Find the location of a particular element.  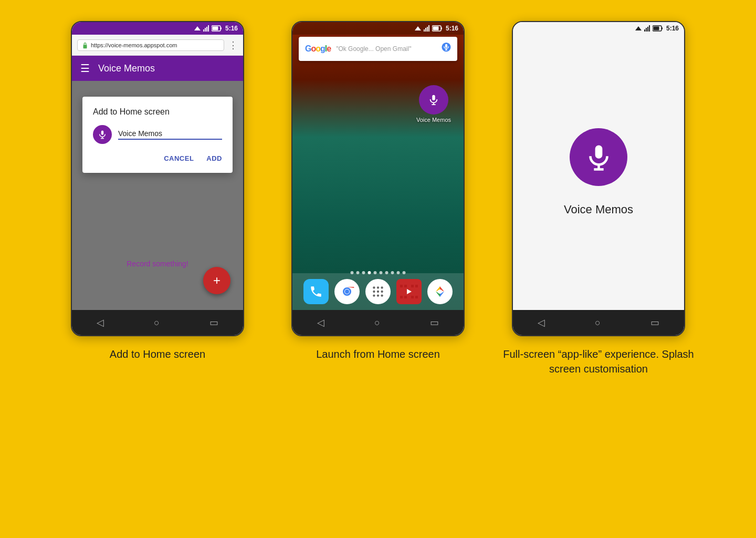

browser-bar: https://voice-memos.appspot.com ⋮ is located at coordinates (158, 45).